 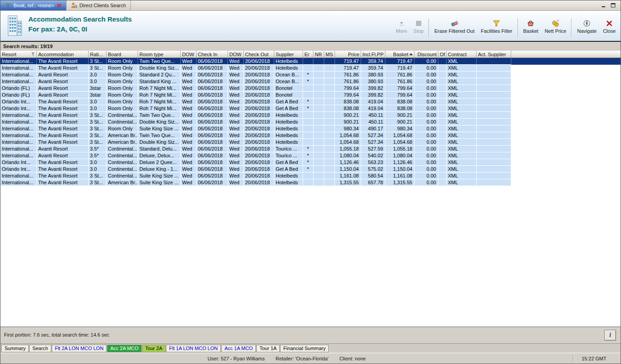 I want to click on cell-price: 799.64, so click(x=348, y=95).